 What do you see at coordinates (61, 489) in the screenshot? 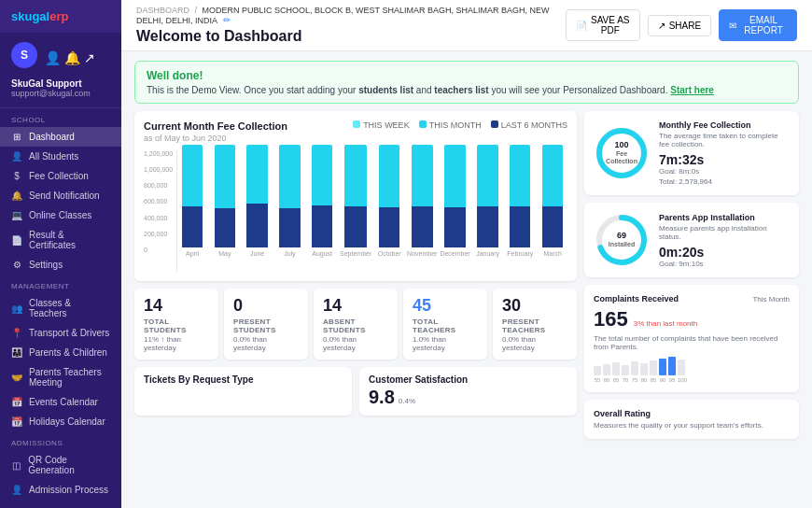
I see `sidebar-item-admission: 👤 Admission Process` at bounding box center [61, 489].